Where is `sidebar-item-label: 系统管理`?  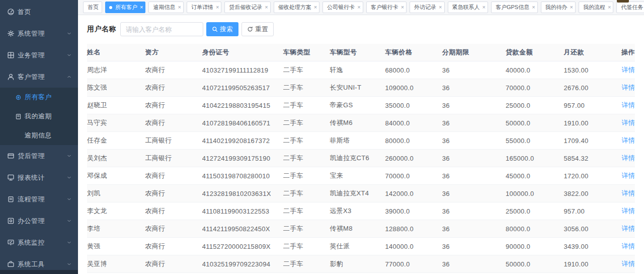
sidebar-item-label: 系统管理 is located at coordinates (42, 34).